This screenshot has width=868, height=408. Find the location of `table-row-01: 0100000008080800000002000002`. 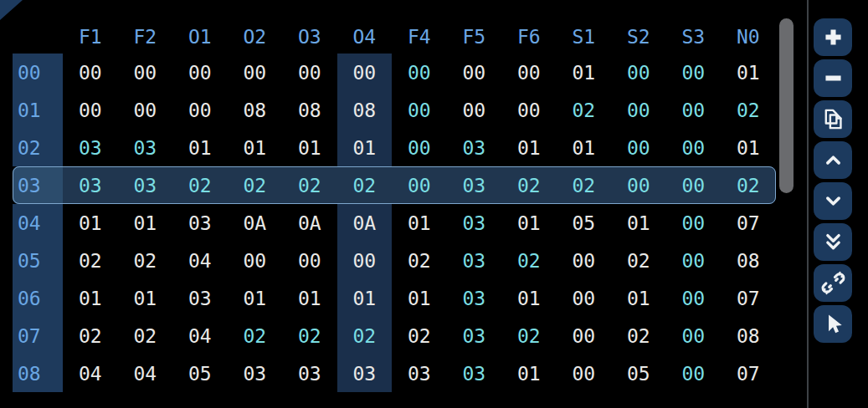

table-row-01: 0100000008080800000002000002 is located at coordinates (394, 110).